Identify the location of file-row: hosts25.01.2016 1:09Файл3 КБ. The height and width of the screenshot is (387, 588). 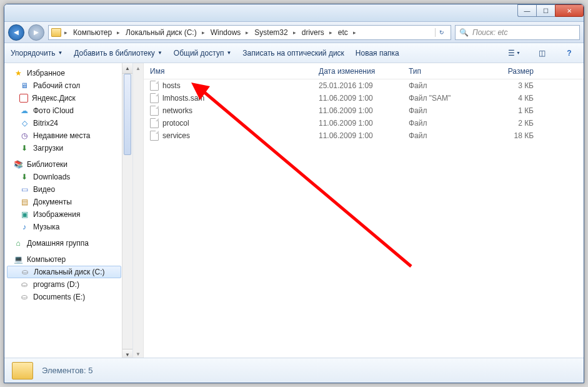
(364, 86).